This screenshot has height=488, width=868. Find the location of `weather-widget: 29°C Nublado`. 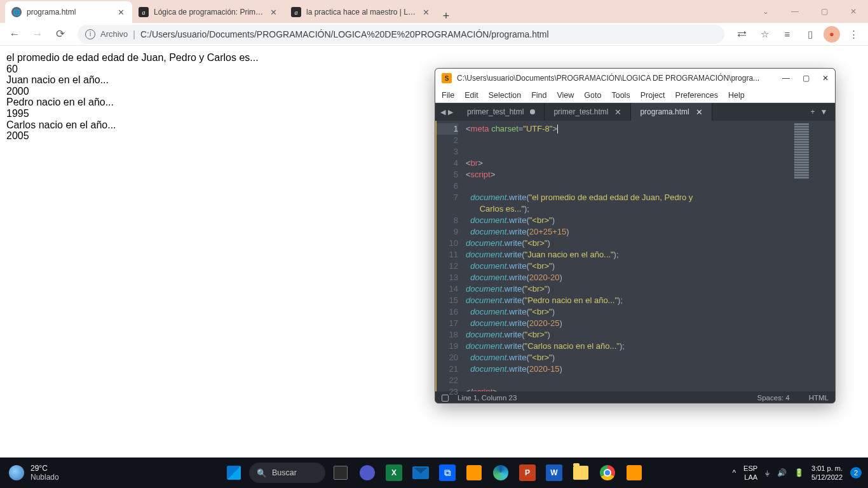

weather-widget: 29°C Nublado is located at coordinates (34, 473).